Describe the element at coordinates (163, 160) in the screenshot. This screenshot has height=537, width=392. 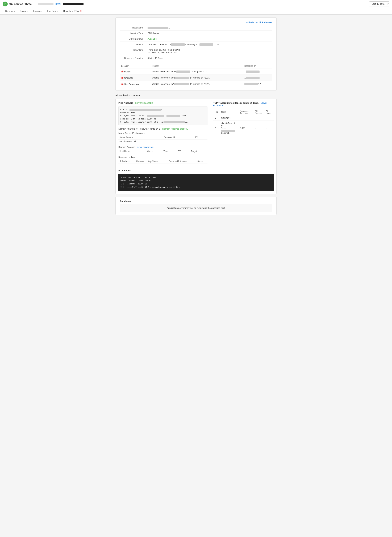
I see `reverse-lookup-section: Reverse Lookup IP Address Reverse Lookup…` at that location.